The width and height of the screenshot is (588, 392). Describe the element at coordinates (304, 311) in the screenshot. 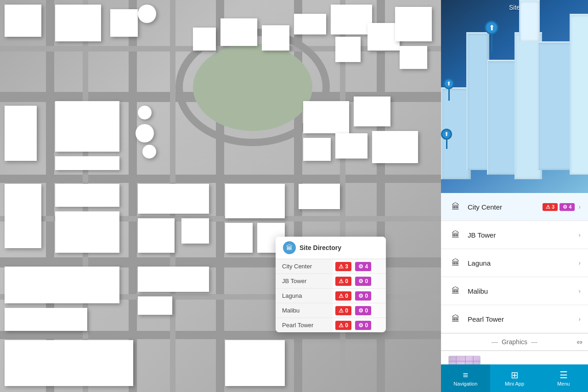

I see `site-row-name: Malibu` at that location.